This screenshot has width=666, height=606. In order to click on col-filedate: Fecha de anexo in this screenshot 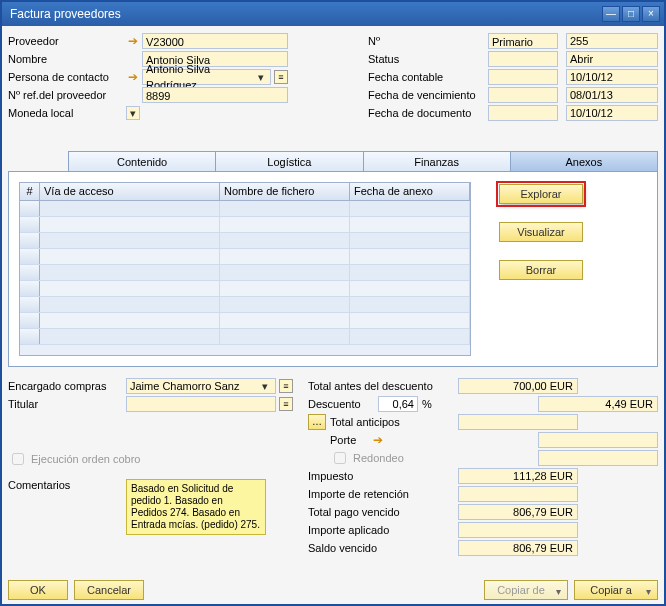, I will do `click(410, 192)`.